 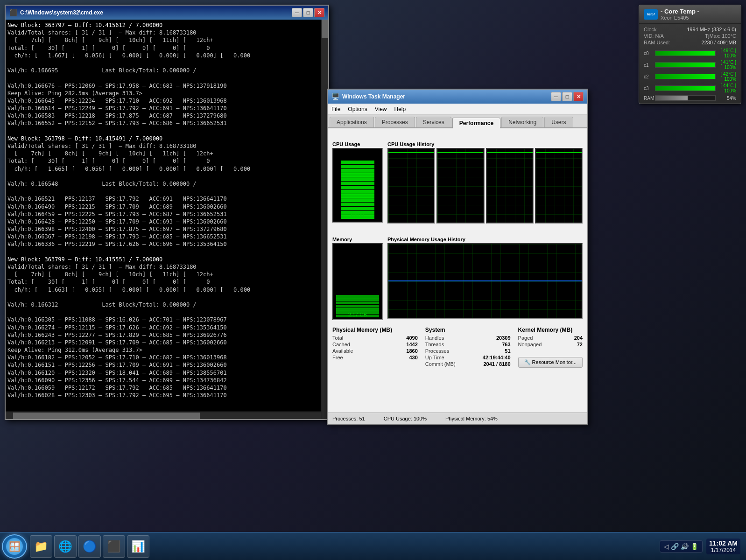 I want to click on tab-networking: Networking, so click(x=522, y=122).